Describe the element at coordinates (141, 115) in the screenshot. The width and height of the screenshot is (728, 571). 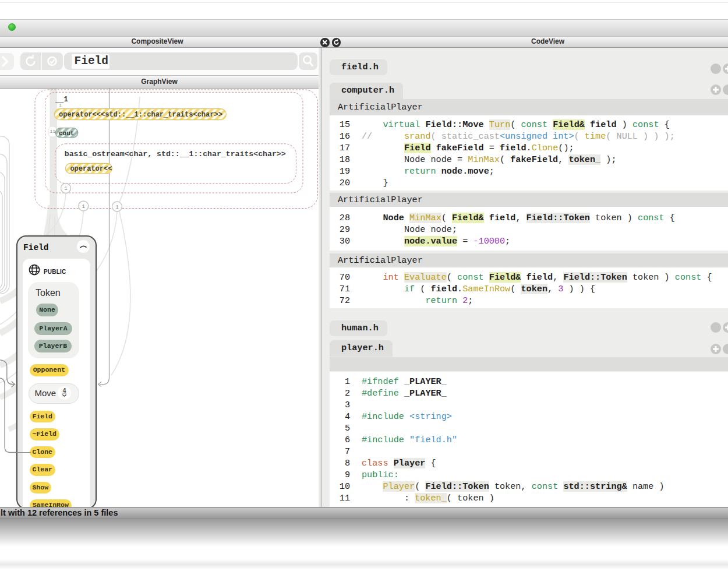
I see `svg-text:operator<<<std::__1::char_trai: operator<<<std::__1::char_traits<char>>` at that location.